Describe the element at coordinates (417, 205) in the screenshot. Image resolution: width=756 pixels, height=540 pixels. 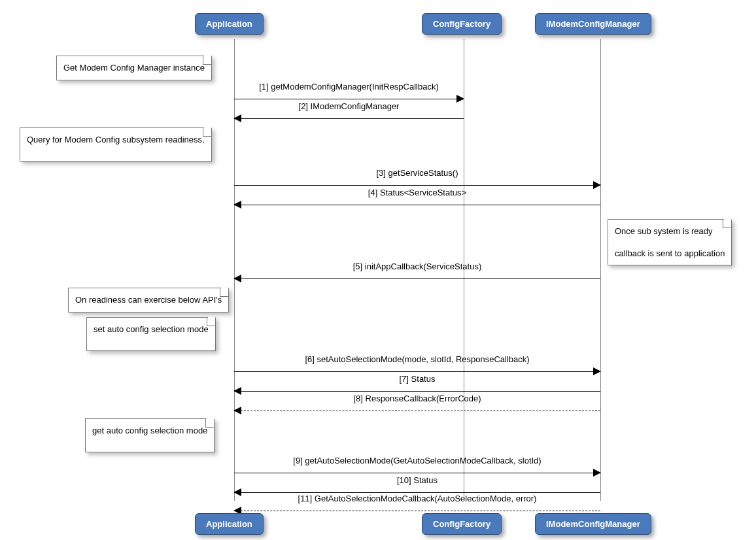
I see `msg-4: [4] Status<ServiceStatus>` at that location.